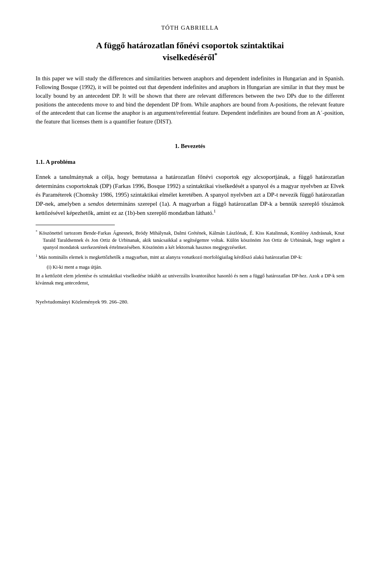  What do you see at coordinates (190, 101) in the screenshot?
I see `abstract-paragraph: In this paper we will study the differen…` at bounding box center [190, 101].